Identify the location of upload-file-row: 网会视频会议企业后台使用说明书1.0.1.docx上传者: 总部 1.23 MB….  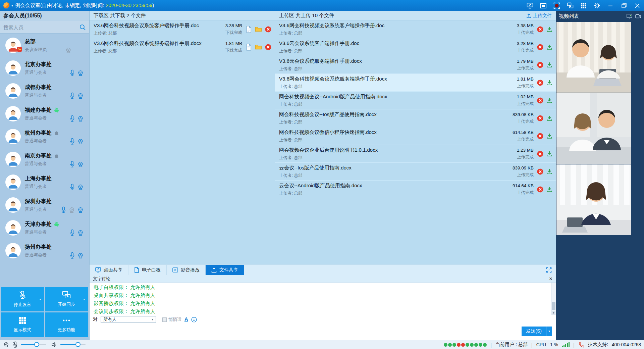
(415, 154).